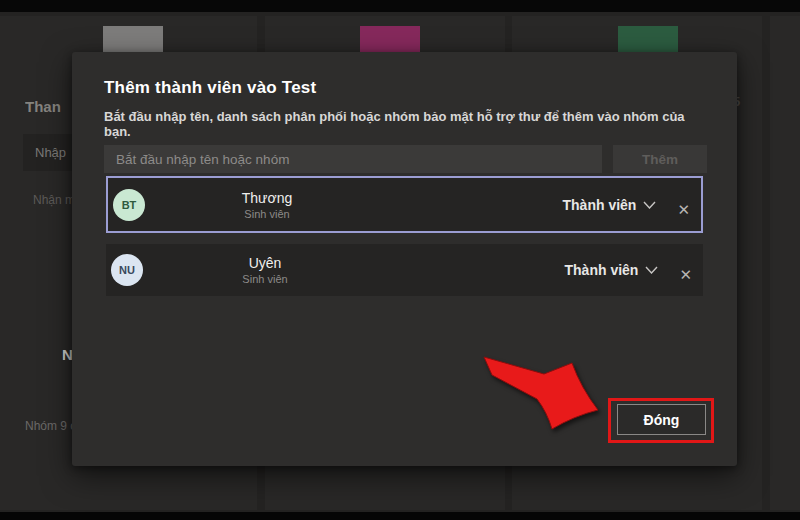 The height and width of the screenshot is (520, 800). Describe the element at coordinates (48, 106) in the screenshot. I see `background-team-name-fragment: Than` at that location.